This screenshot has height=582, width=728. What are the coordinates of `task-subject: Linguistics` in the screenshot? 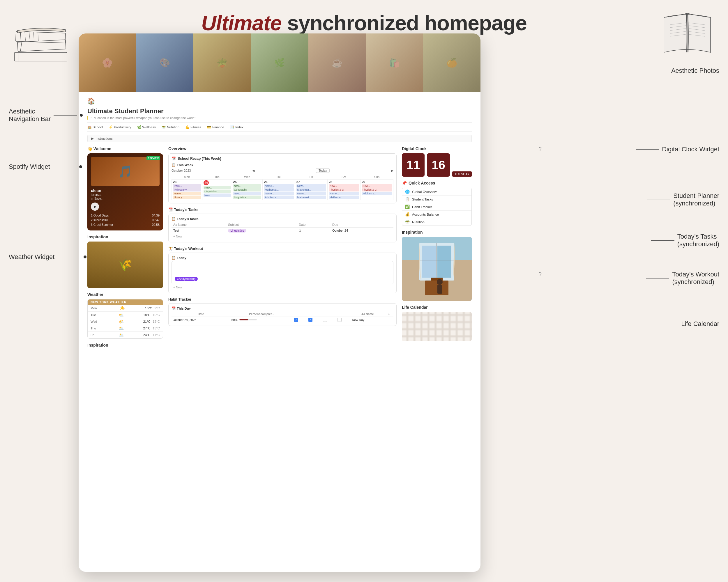 It's located at (262, 231).